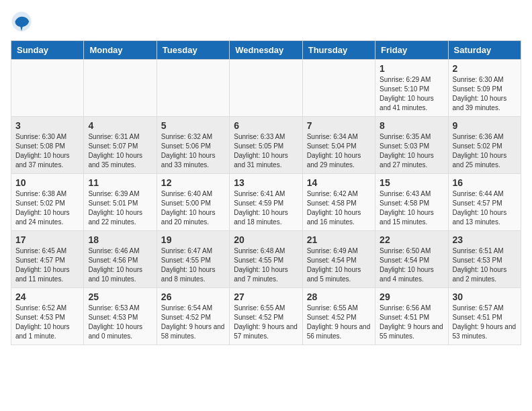 This screenshot has height=411, width=532. What do you see at coordinates (48, 203) in the screenshot?
I see `calendar-cell: 10Sunrise: 6:38 AM Sunset: 5:02 PM Dayli…` at bounding box center [48, 203].